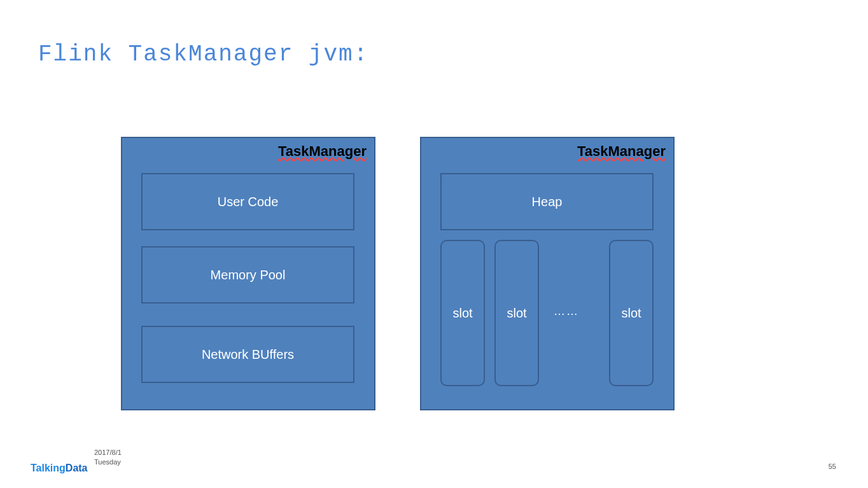 The image size is (868, 488). I want to click on memory-pool-box: Memory Pool, so click(248, 275).